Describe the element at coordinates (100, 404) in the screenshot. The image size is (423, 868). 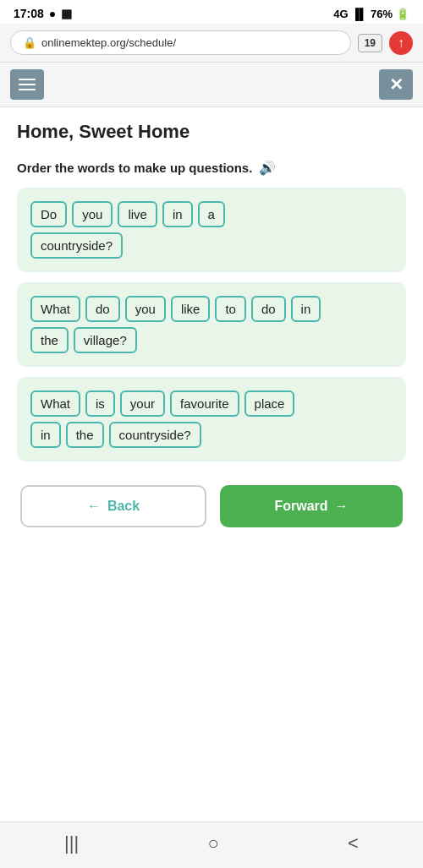
I see `word-chip: is` at that location.